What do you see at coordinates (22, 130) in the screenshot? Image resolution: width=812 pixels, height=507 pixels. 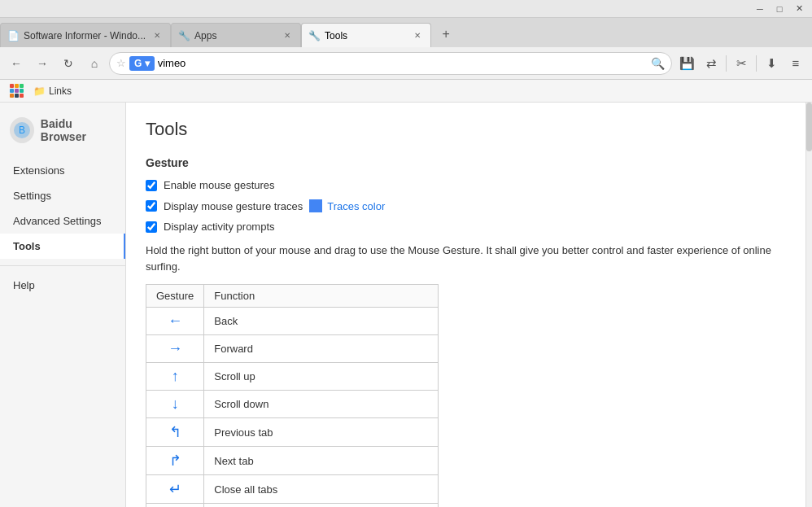 I see `baidu-logo-svg: B` at bounding box center [22, 130].